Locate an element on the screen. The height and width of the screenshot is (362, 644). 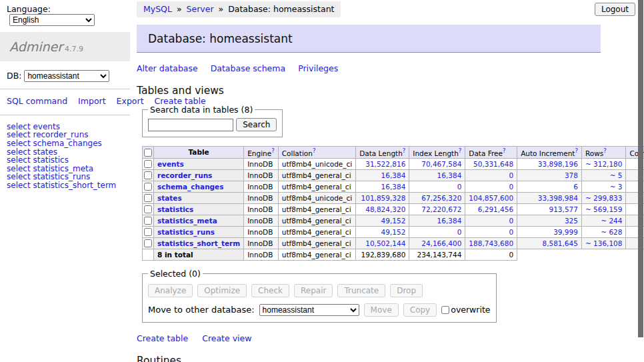
table-name-link: statistics_short_term is located at coordinates (199, 243).